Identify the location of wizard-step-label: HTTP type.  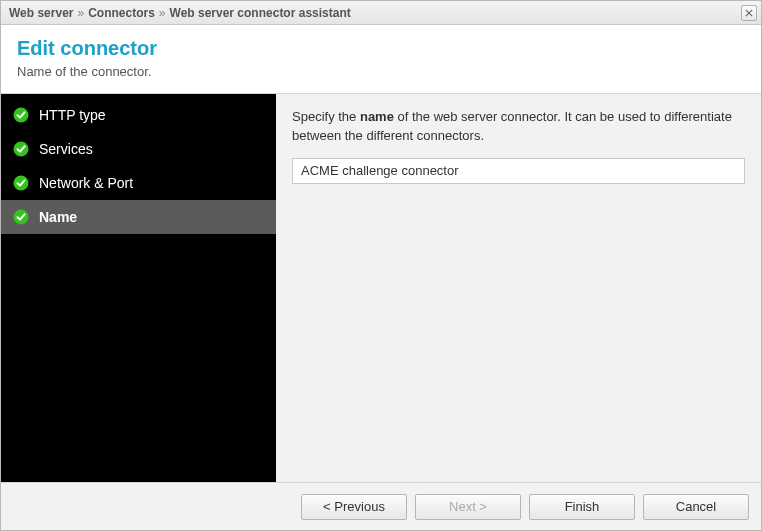
(72, 115).